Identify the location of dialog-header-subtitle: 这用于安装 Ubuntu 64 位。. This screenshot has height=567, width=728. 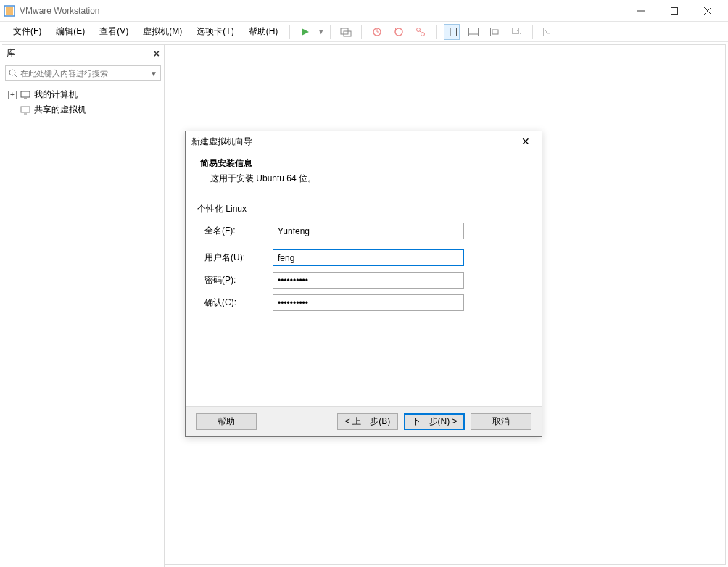
(364, 178).